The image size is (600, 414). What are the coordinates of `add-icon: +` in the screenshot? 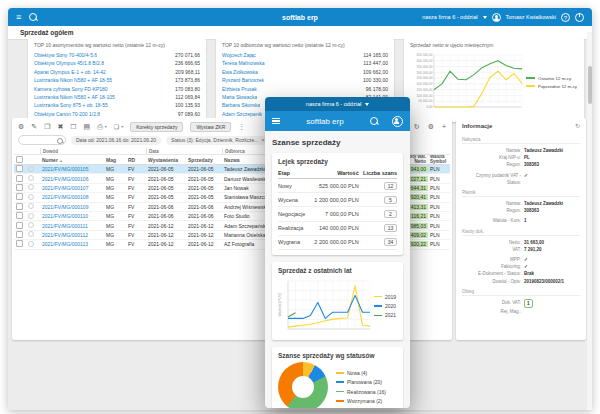 It's located at (444, 127).